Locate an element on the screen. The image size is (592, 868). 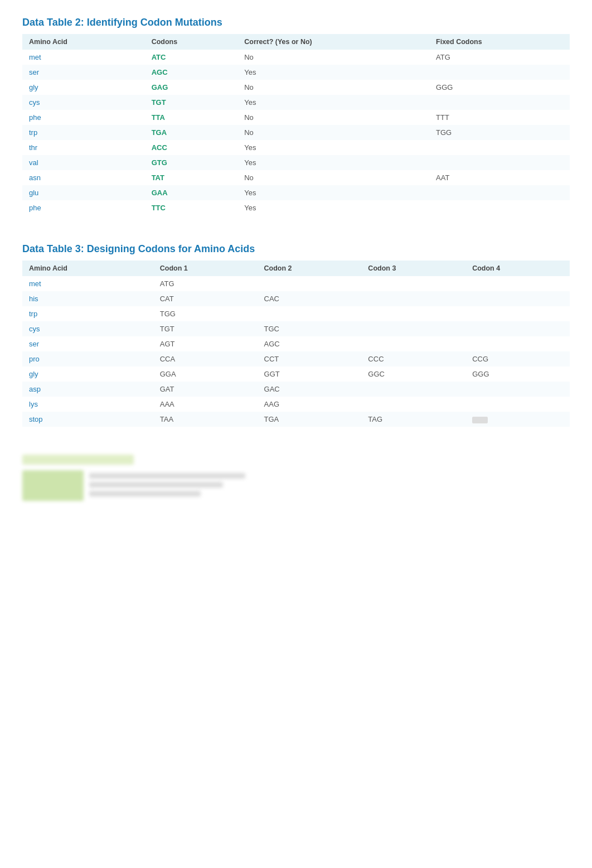
fixed-cell: TGG is located at coordinates (499, 133).